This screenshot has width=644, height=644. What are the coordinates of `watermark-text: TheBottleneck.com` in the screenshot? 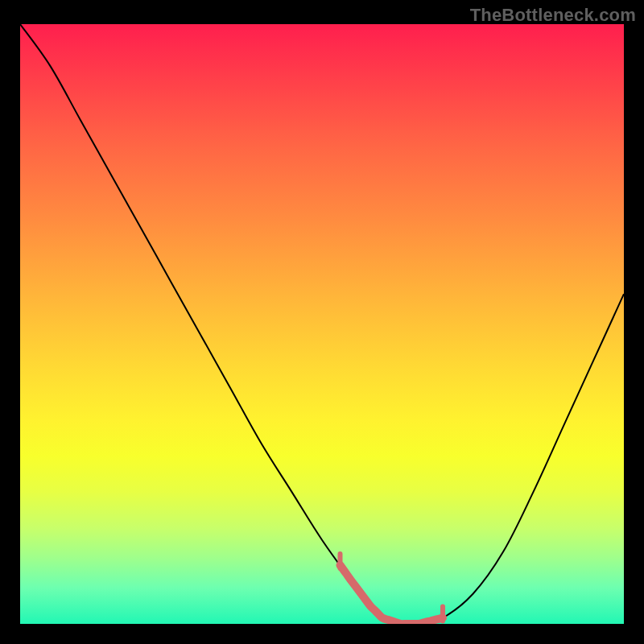 It's located at (553, 15).